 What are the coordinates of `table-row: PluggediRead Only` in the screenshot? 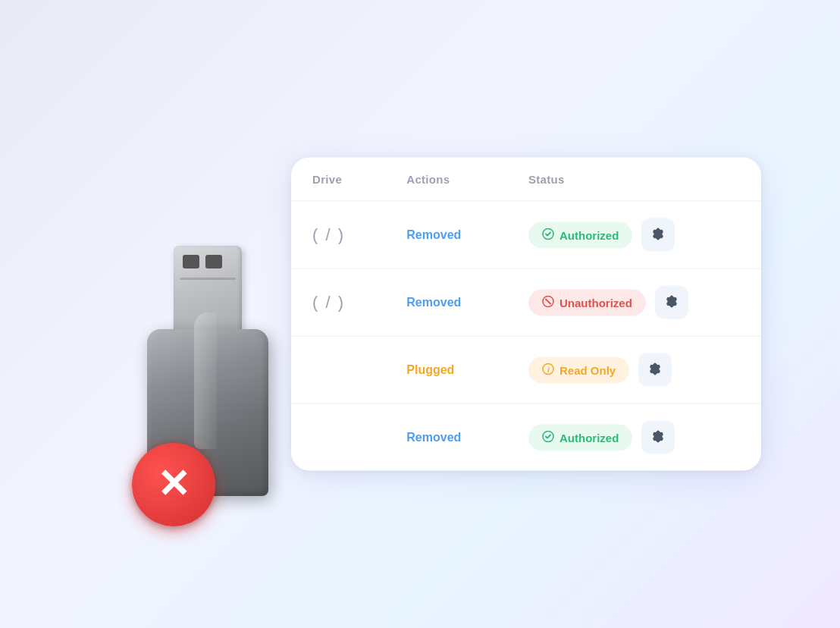 It's located at (526, 370).